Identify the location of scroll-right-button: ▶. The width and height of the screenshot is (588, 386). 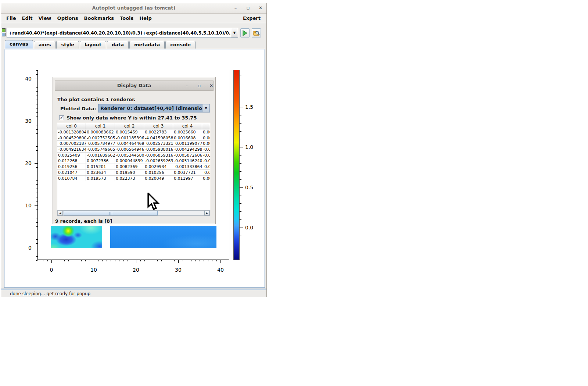
(207, 213).